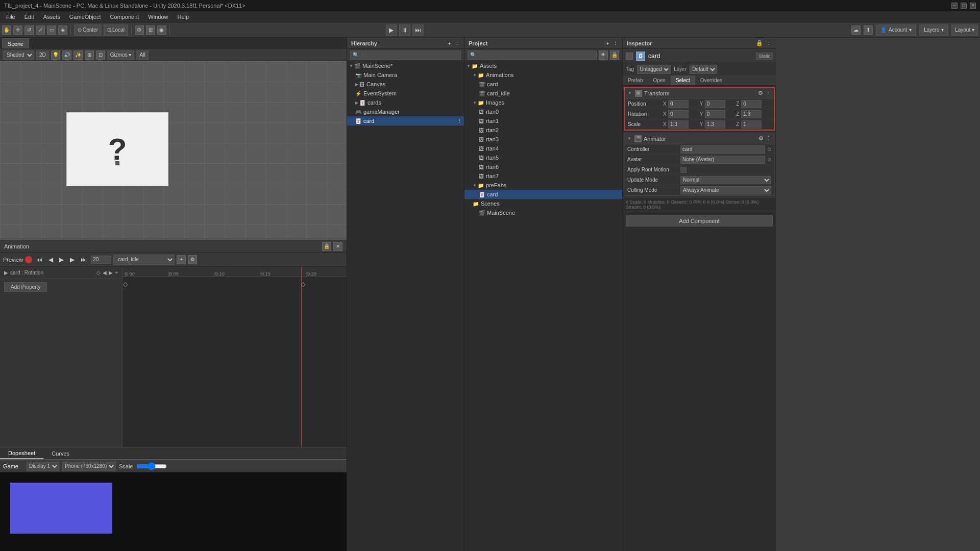 The image size is (980, 551). What do you see at coordinates (7, 30) in the screenshot?
I see `hand-tool: ✋` at bounding box center [7, 30].